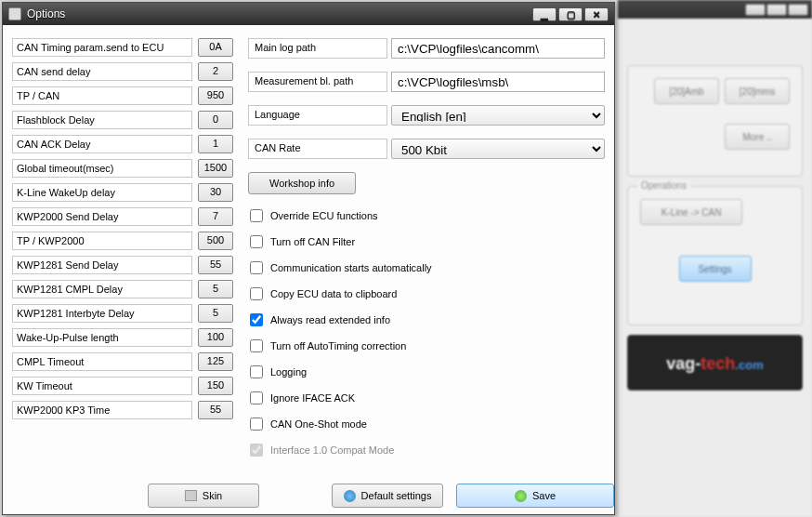 This screenshot has width=812, height=517. Describe the element at coordinates (102, 144) in the screenshot. I see `param-label: CAN ACK Delay` at that location.